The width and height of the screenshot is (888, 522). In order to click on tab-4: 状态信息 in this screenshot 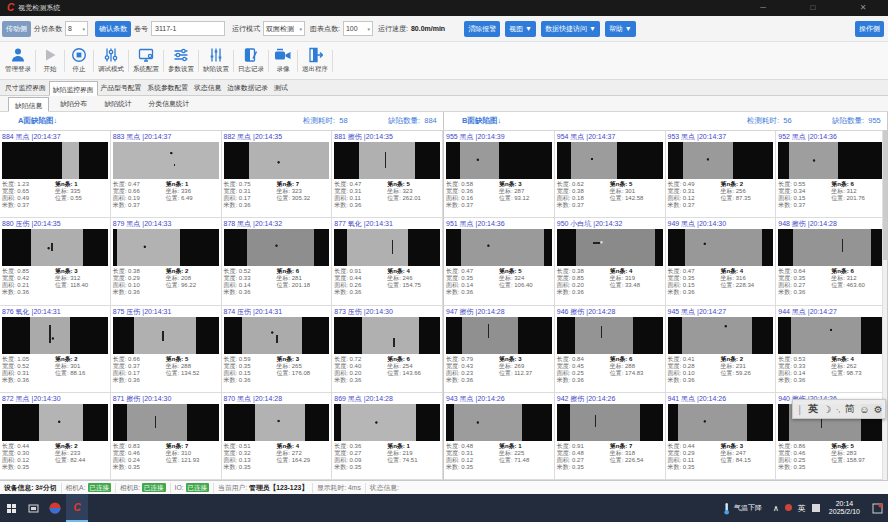, I will do `click(208, 88)`.